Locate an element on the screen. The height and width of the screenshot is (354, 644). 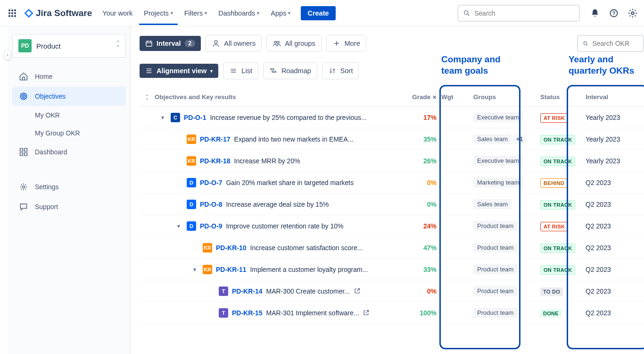
filter-toolbar: Interval 2 All owners All groups More is located at coordinates (392, 43).